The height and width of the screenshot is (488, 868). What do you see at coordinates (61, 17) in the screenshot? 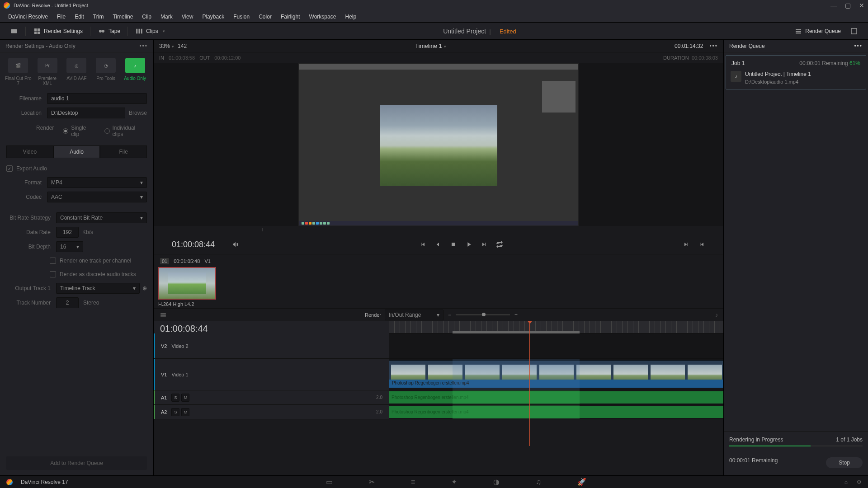
I see `menu-file: File` at bounding box center [61, 17].